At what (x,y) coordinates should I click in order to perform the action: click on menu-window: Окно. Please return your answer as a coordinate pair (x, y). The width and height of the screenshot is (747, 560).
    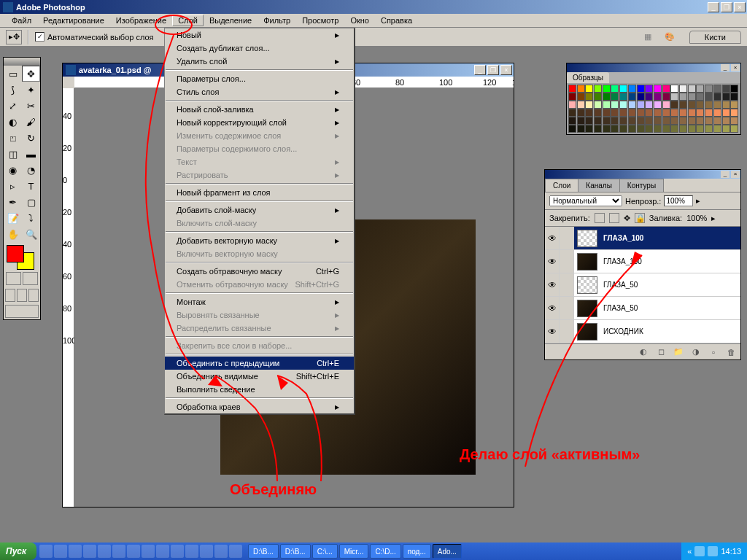
    Looking at the image, I should click on (360, 20).